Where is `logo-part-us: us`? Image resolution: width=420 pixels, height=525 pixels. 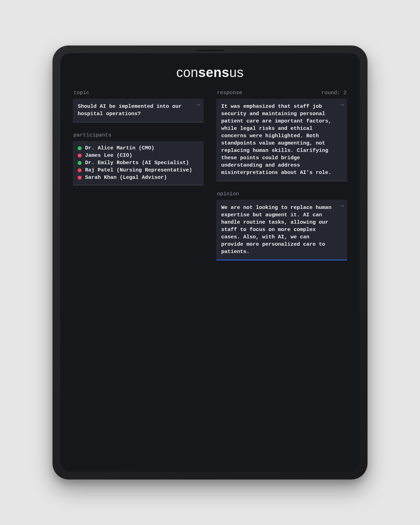
logo-part-us: us is located at coordinates (237, 72).